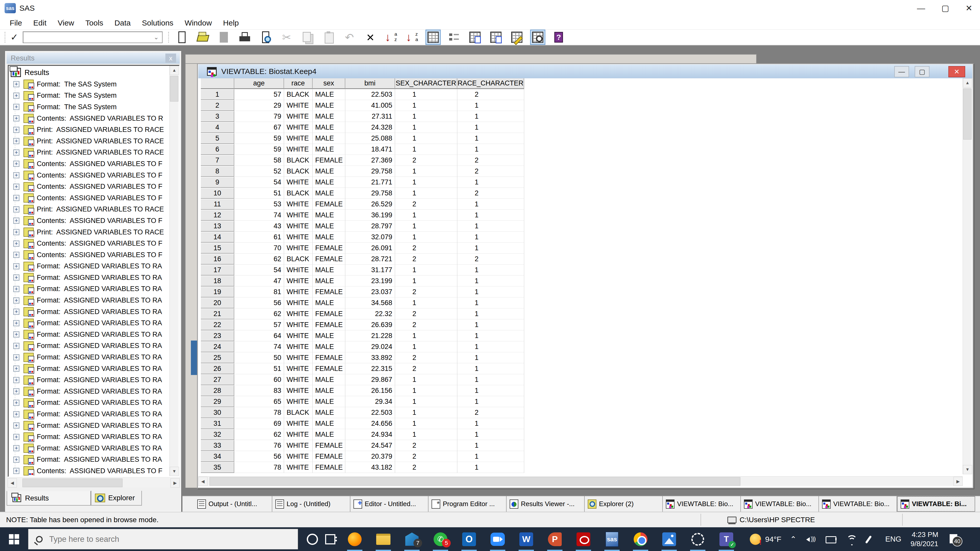  I want to click on cell-age: 62, so click(259, 314).